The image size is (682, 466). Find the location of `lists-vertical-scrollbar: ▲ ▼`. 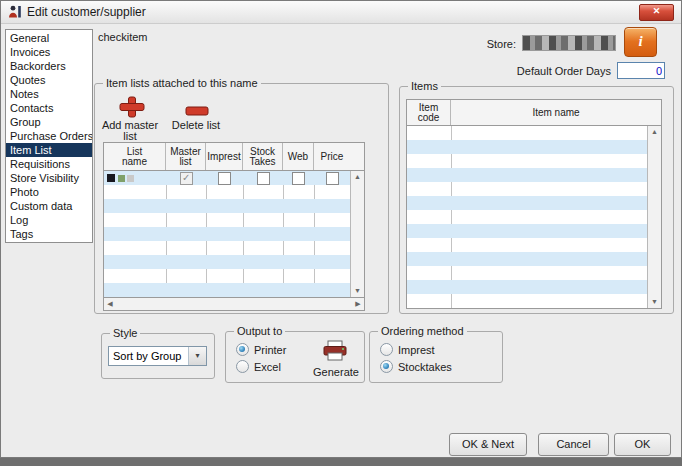

lists-vertical-scrollbar: ▲ ▼ is located at coordinates (357, 234).